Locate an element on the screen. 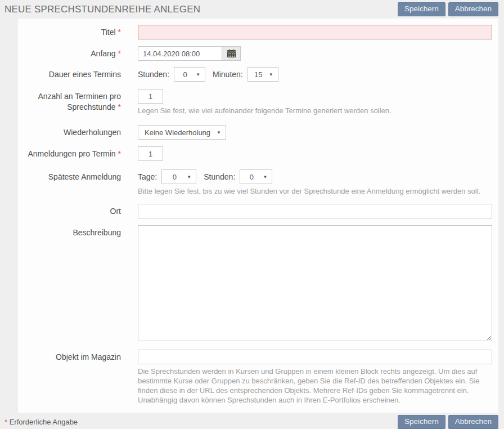 The width and height of the screenshot is (504, 429). row-objekt-im-magazin: Objekt im Magazin Die Sprechstunden werd… is located at coordinates (258, 377).